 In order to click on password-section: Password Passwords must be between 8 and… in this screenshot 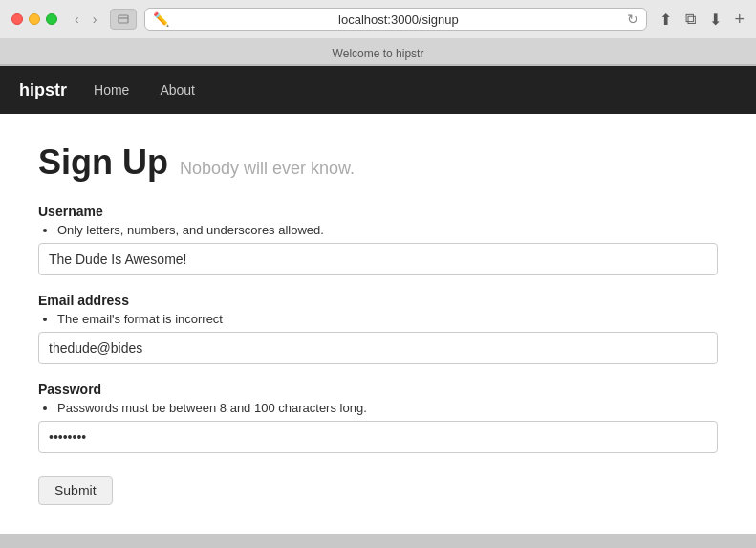, I will do `click(378, 417)`.